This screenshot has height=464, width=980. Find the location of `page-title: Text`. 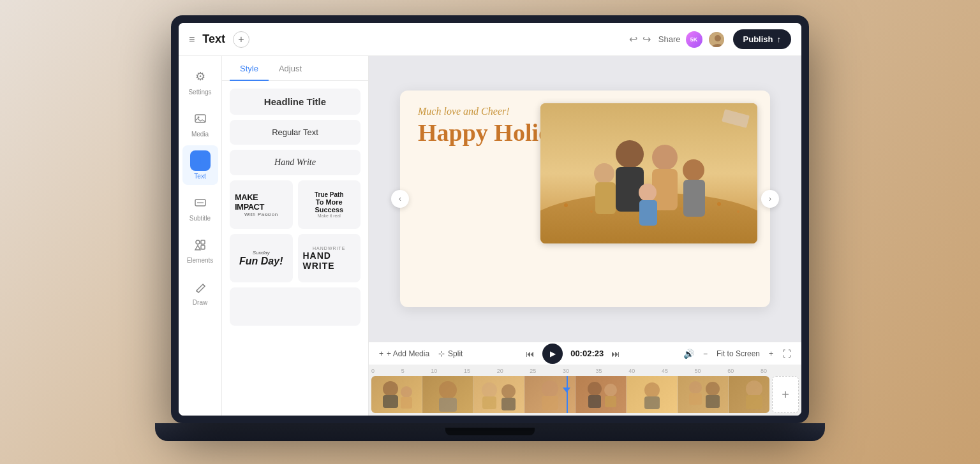

page-title: Text is located at coordinates (214, 40).